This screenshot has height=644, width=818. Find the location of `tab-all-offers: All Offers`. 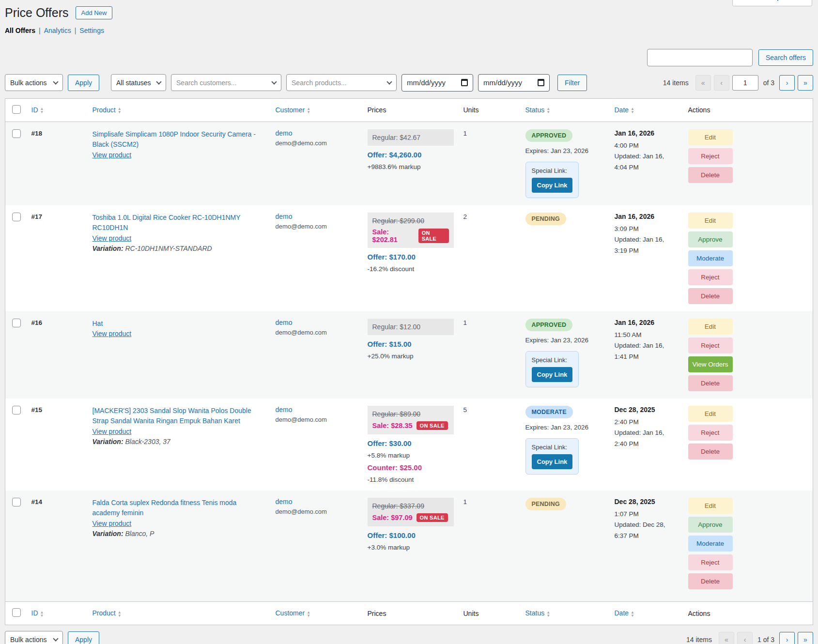

tab-all-offers: All Offers is located at coordinates (20, 31).